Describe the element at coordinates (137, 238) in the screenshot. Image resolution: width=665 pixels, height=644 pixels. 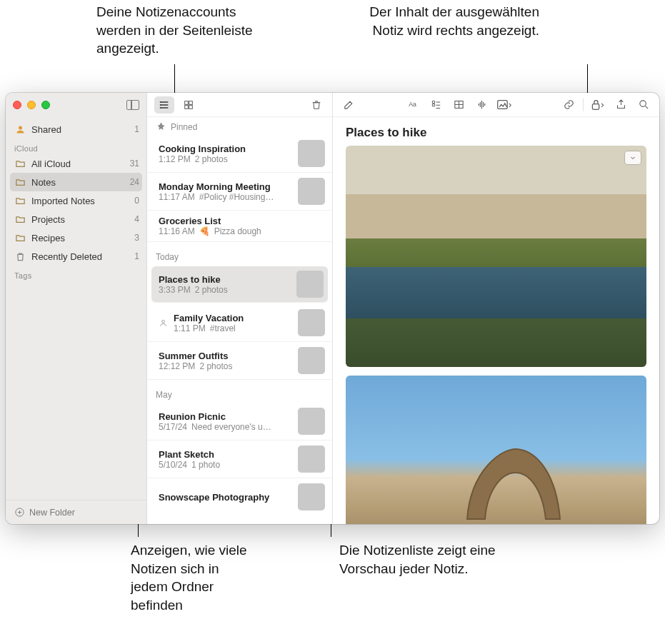
I see `sidebar-item-count: 3` at that location.